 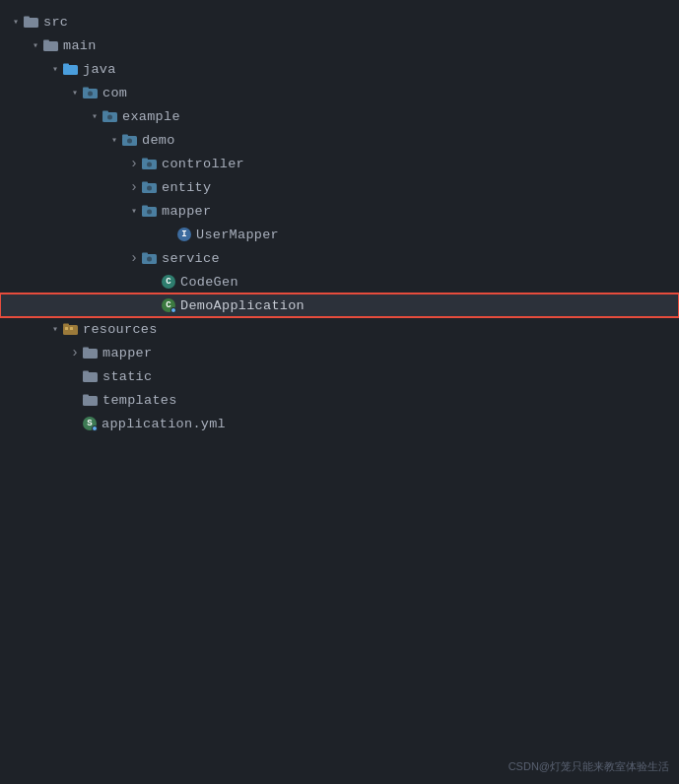 I want to click on resources-label: resources, so click(x=120, y=329).